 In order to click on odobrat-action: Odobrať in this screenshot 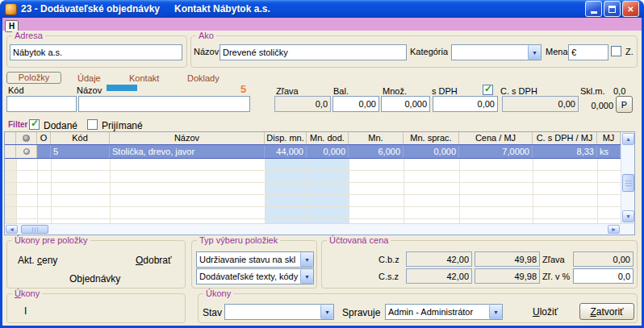, I will do `click(153, 260)`.